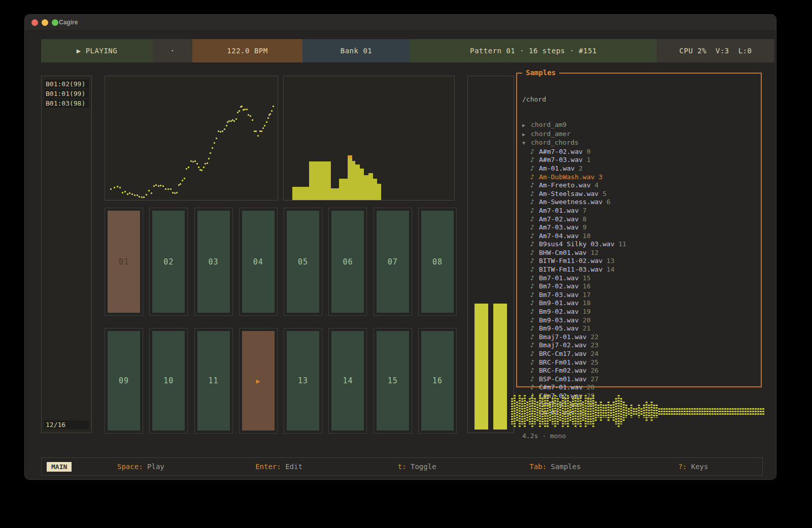  What do you see at coordinates (641, 362) in the screenshot?
I see `sample-file-item: ♪BRC-Fm01.wav 25` at bounding box center [641, 362].